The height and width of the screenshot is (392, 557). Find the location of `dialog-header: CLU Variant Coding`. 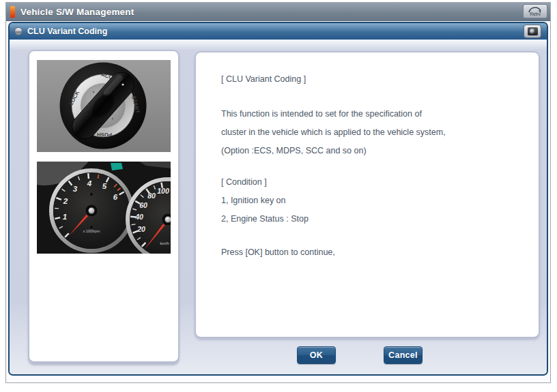

dialog-header: CLU Variant Coding is located at coordinates (278, 31).